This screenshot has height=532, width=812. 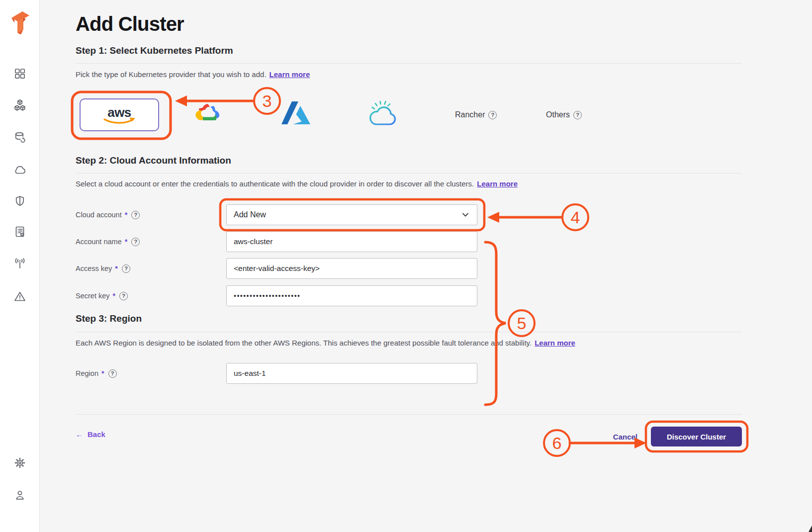 I want to click on cloud-account-selected-value: Add New, so click(x=250, y=215).